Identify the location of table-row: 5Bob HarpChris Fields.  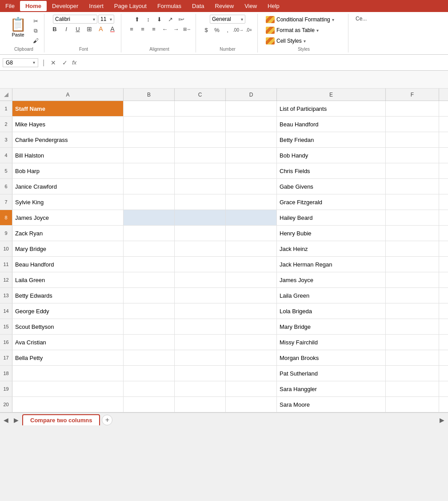
(224, 171).